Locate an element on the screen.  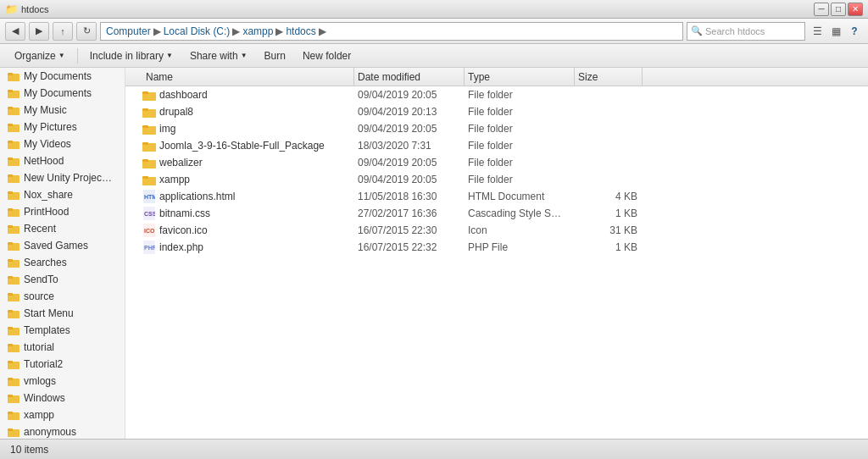
sidebar-item-label: PrintHood is located at coordinates (46, 212).